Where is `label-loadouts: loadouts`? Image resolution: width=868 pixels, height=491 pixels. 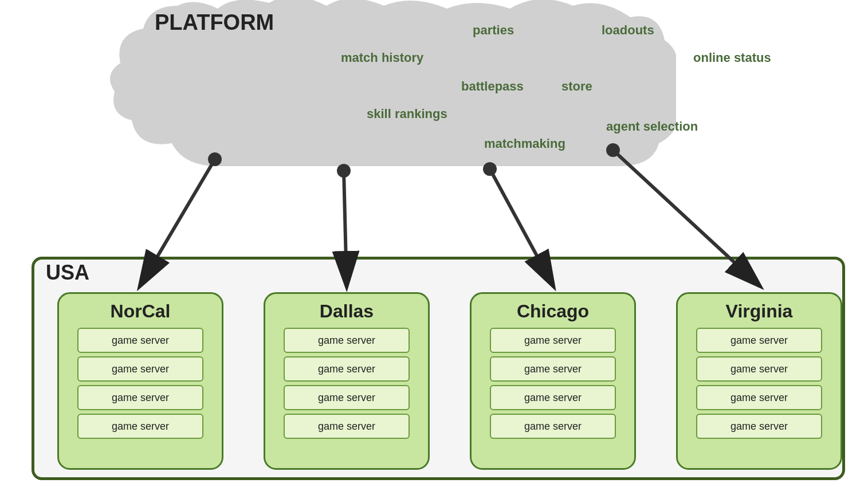 label-loadouts: loadouts is located at coordinates (628, 30).